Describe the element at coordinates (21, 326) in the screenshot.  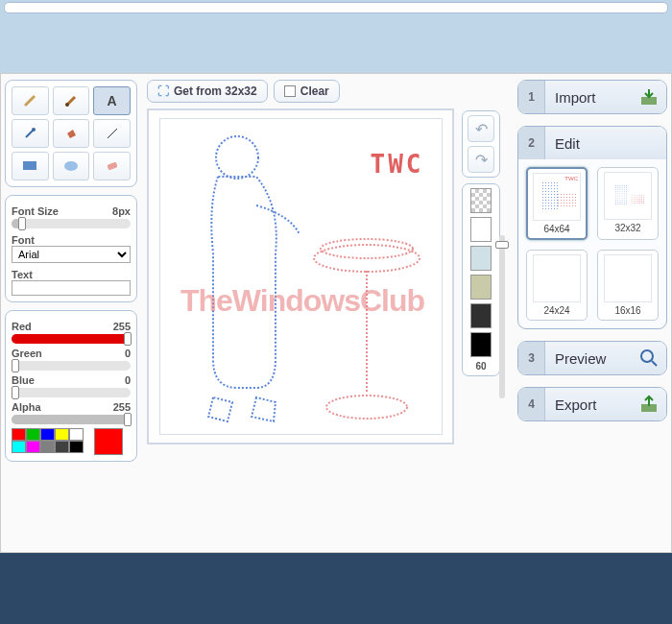
I see `red-label: Red` at that location.